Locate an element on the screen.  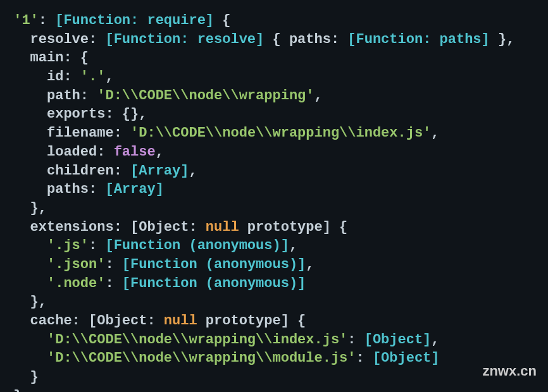
code-token: 'D:\\CODE\\node\\wrapping' is located at coordinates (205, 96).